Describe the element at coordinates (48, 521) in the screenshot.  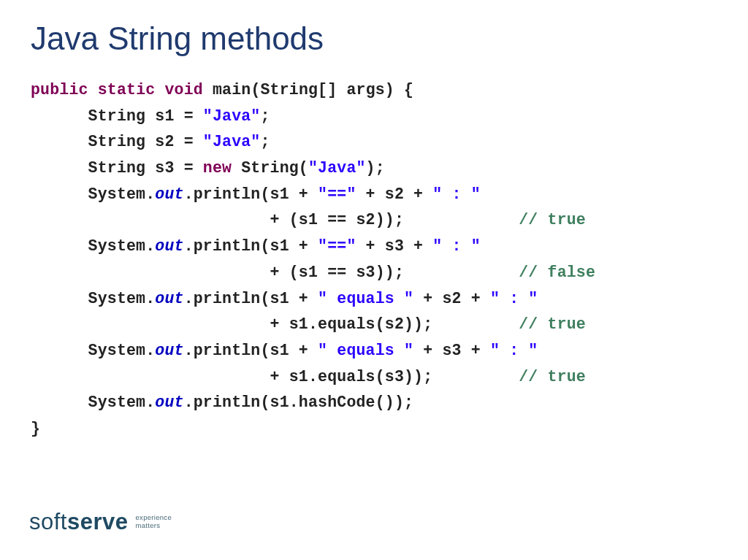
I see `logo-soft: soft` at that location.